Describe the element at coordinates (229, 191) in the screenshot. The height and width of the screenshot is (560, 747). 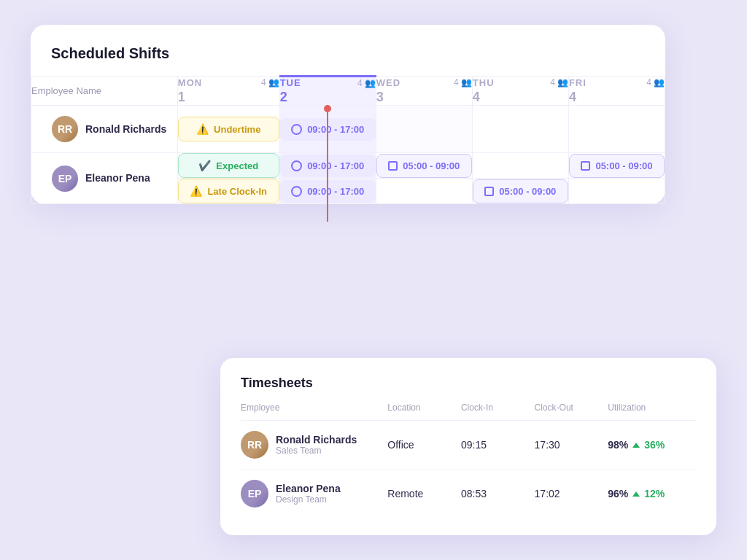
I see `badge-late-clockin: ⚠️ Late Clock-In` at that location.